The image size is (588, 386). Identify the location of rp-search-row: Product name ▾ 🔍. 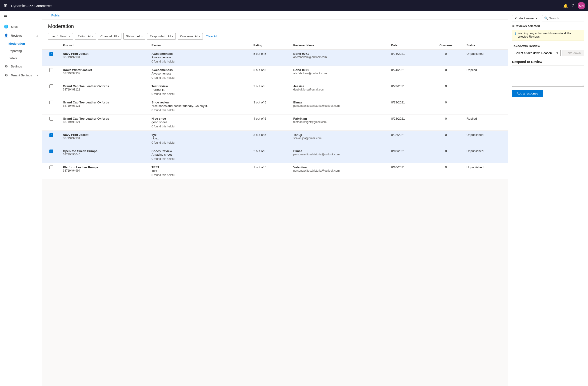
(548, 18).